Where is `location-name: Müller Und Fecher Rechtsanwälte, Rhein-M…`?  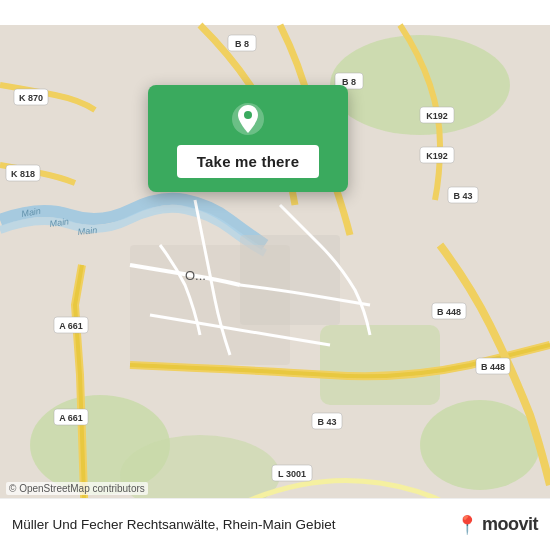
location-name: Müller Und Fecher Rechtsanwälte, Rhein-M… is located at coordinates (234, 524).